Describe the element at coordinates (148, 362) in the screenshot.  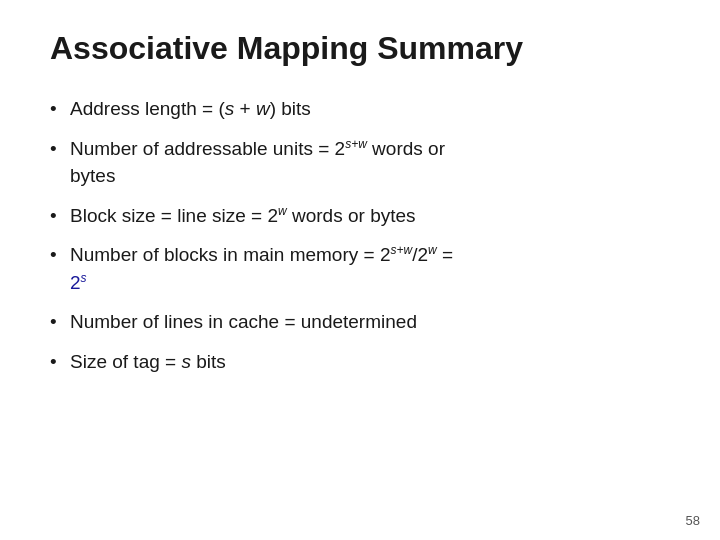
I see `bullet-text: Size of tag = s bits` at that location.